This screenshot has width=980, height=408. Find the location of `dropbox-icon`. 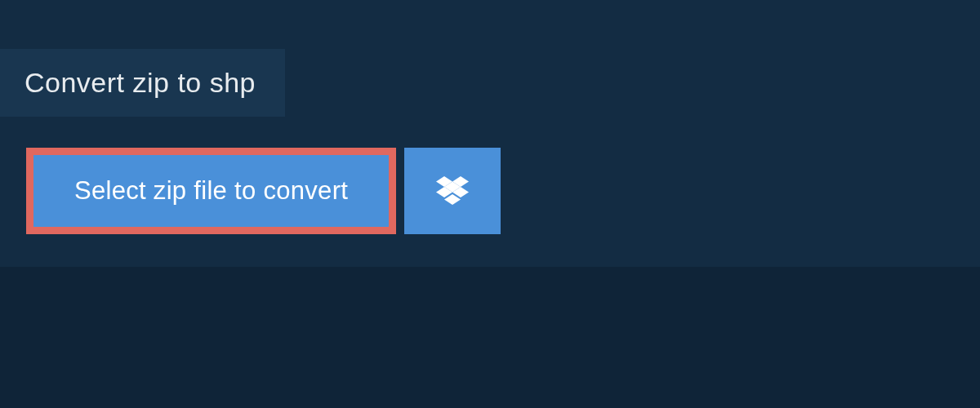

dropbox-icon is located at coordinates (452, 191).